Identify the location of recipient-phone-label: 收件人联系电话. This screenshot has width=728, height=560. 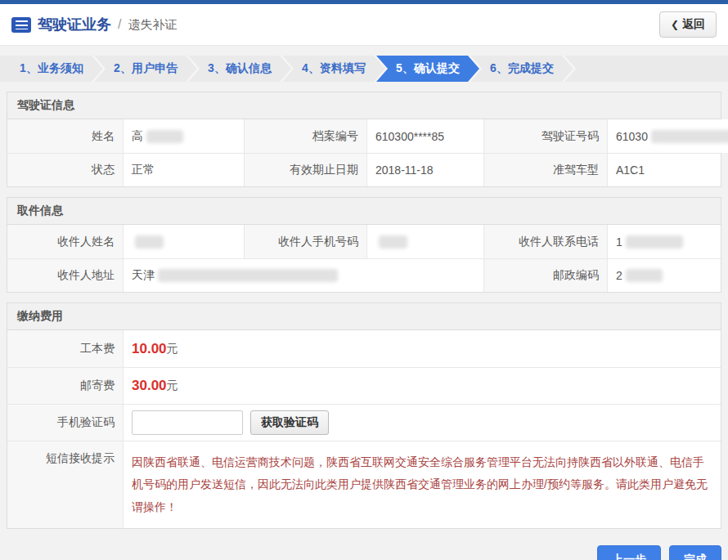
(546, 242).